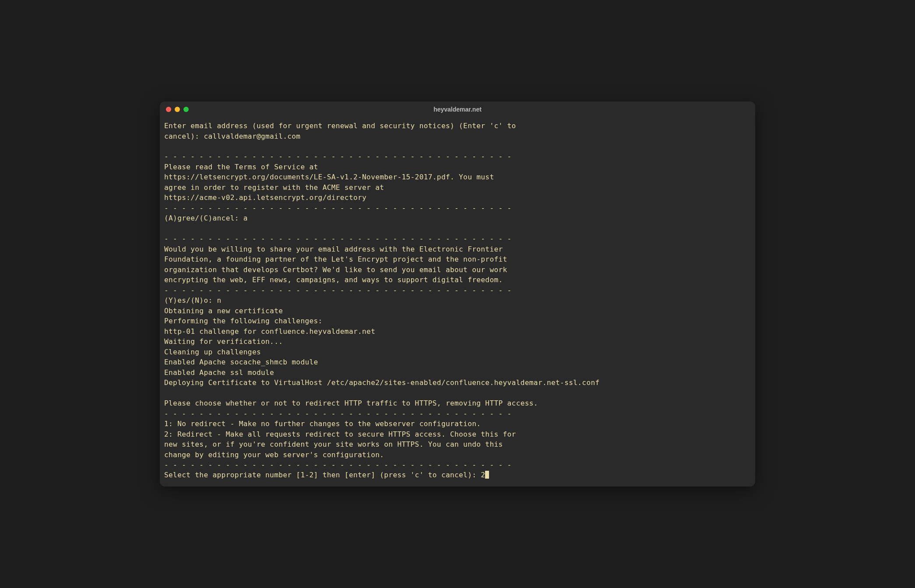 The height and width of the screenshot is (588, 915). Describe the element at coordinates (169, 109) in the screenshot. I see `close-button` at that location.